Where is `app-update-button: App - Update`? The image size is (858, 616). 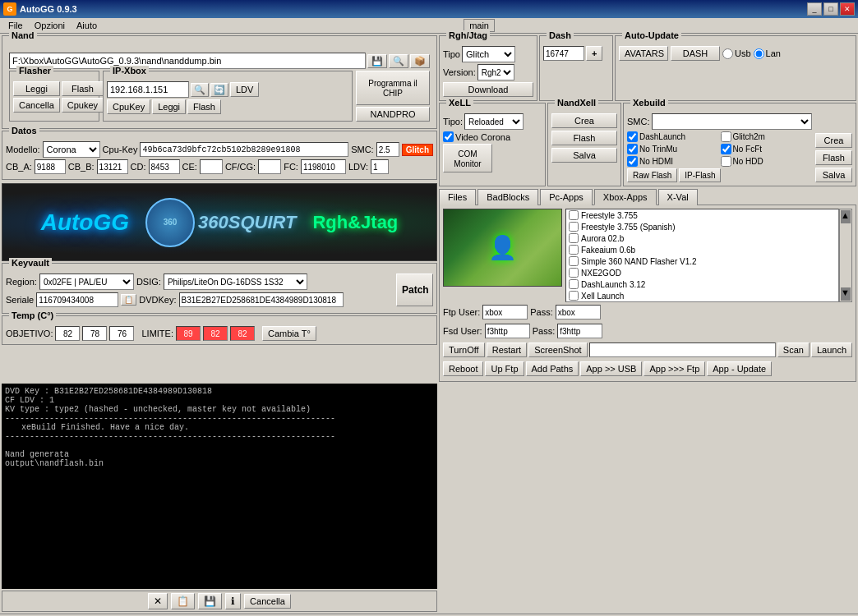
app-update-button: App - Update is located at coordinates (740, 369).